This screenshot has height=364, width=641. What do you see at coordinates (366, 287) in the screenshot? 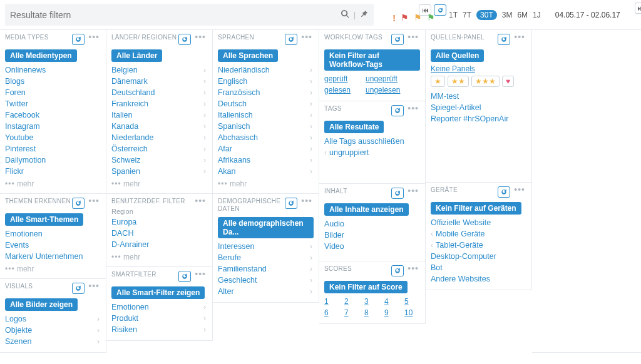
I see `chip: Kein Filter auf Score` at bounding box center [366, 287].